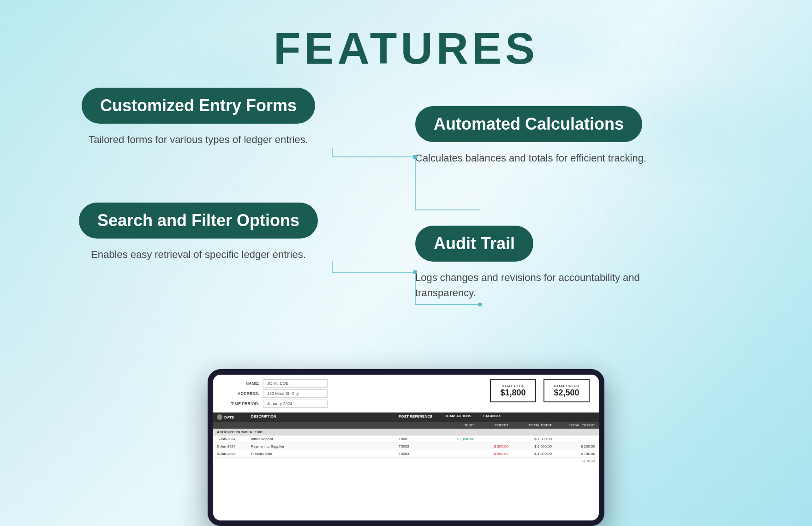  What do you see at coordinates (406, 448) in the screenshot?
I see `tablet-screen: NAME: JOHN DOE ADDRESS: 123 Main St, Cit…` at bounding box center [406, 448].